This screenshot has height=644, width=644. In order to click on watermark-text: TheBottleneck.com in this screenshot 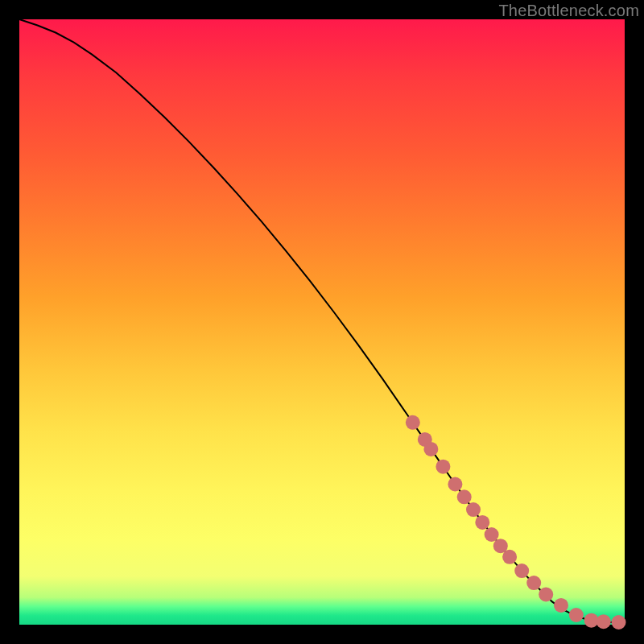, I will do `click(568, 11)`.